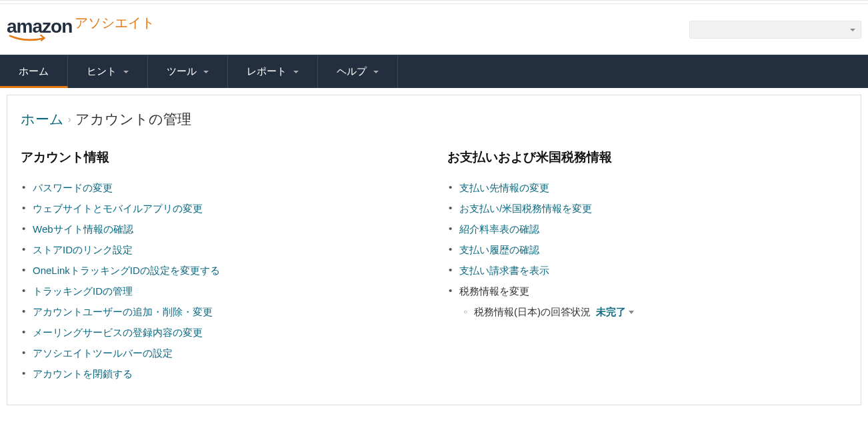 This screenshot has width=868, height=428. What do you see at coordinates (221, 312) in the screenshot?
I see `list-item: アカウントユーザーの追加・削除・変更` at bounding box center [221, 312].